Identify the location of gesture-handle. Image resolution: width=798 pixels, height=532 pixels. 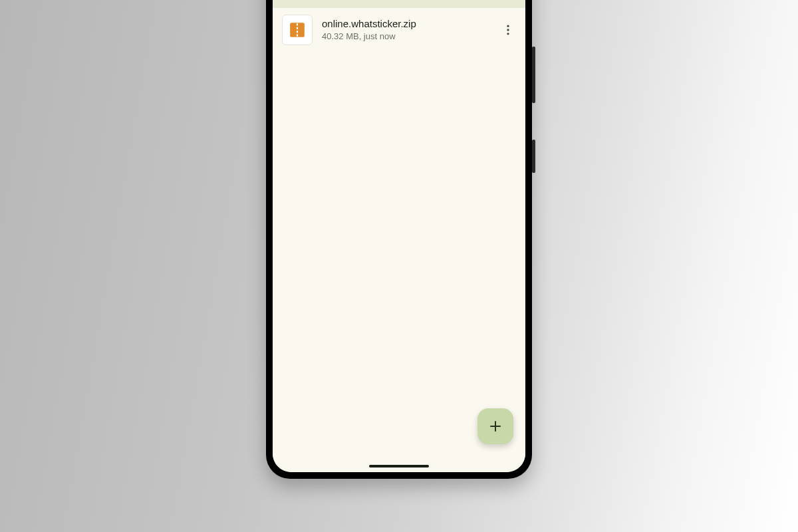
(399, 466).